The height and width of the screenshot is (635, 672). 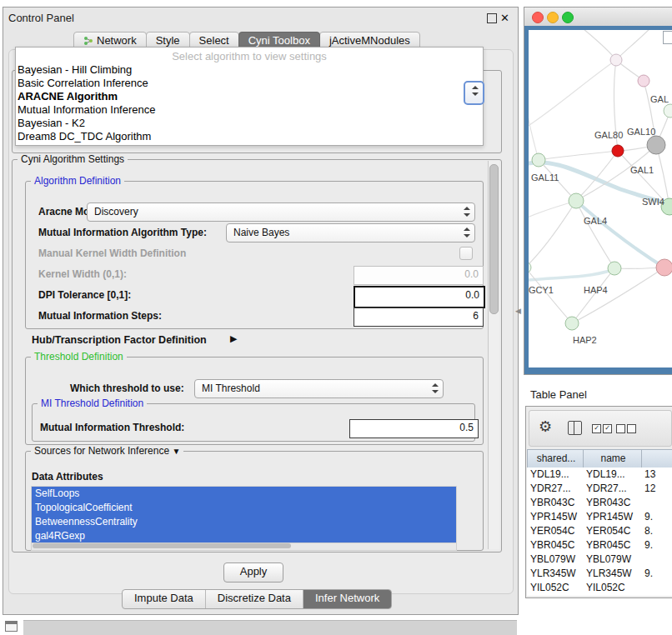 What do you see at coordinates (599, 573) in the screenshot?
I see `table-row: YLR345WYLR345W9.` at bounding box center [599, 573].